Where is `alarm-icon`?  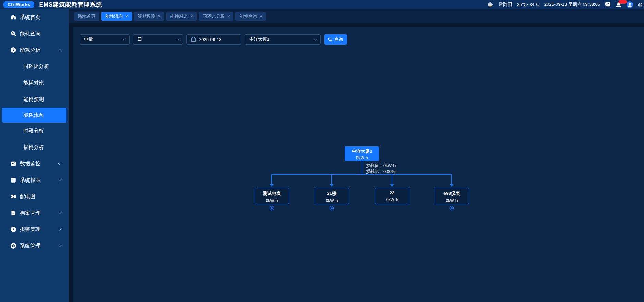 alarm-icon is located at coordinates (619, 4).